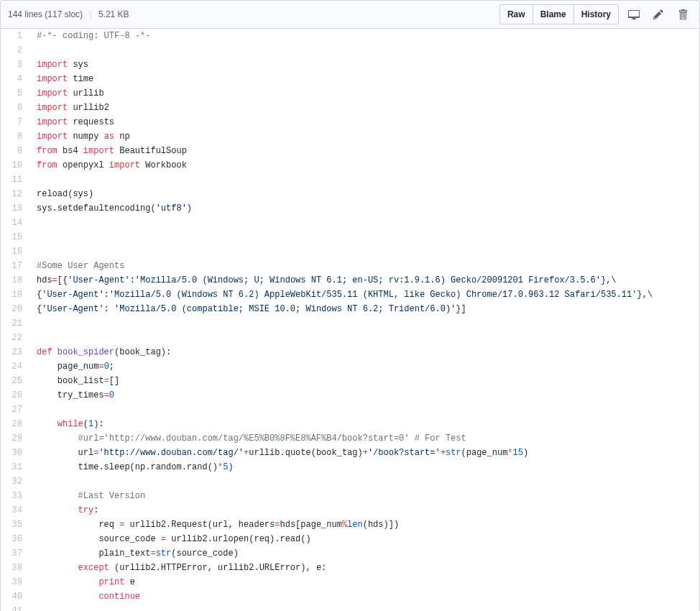  Describe the element at coordinates (634, 14) in the screenshot. I see `desktop-icon` at that location.